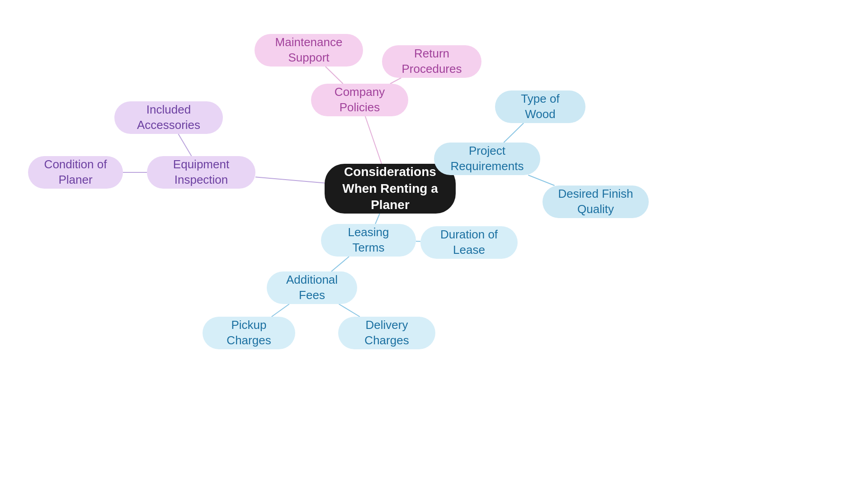 The image size is (868, 490). What do you see at coordinates (469, 243) in the screenshot?
I see `duration-of-lease-node: Duration of Lease` at bounding box center [469, 243].